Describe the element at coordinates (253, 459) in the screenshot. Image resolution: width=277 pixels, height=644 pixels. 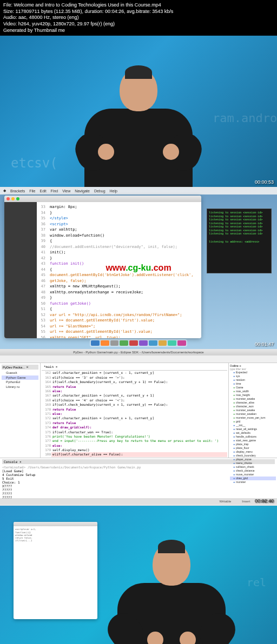
I see `outline-item: player_move` at that location.